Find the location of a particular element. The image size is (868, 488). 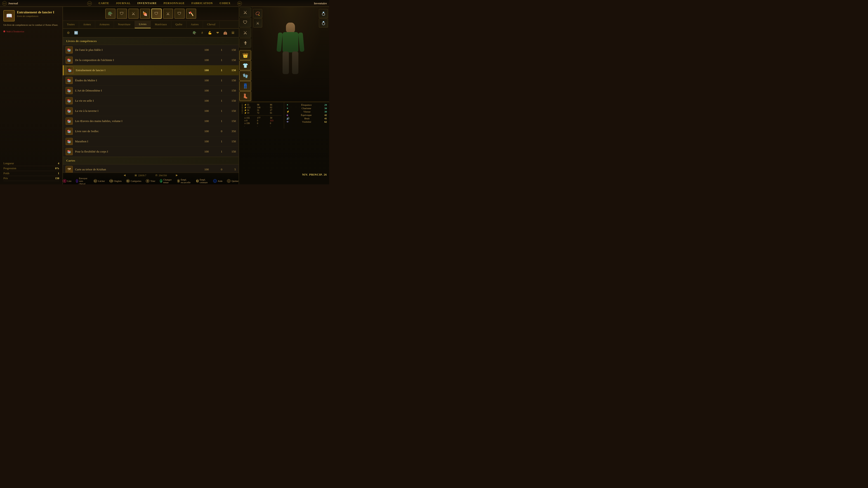

equip-slot-body: 👕 is located at coordinates (245, 65).